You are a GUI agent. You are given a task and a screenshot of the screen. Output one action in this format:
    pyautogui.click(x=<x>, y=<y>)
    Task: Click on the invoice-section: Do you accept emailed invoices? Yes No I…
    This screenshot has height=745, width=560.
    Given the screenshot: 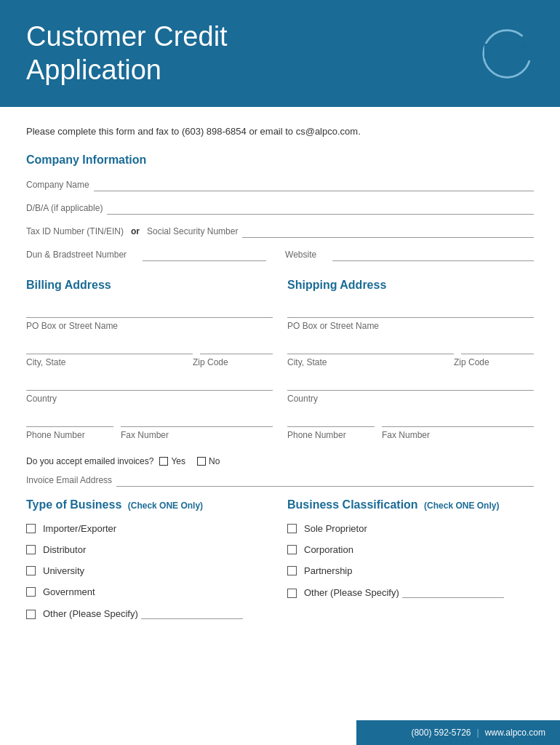 What is the action you would take?
    pyautogui.click(x=280, y=471)
    